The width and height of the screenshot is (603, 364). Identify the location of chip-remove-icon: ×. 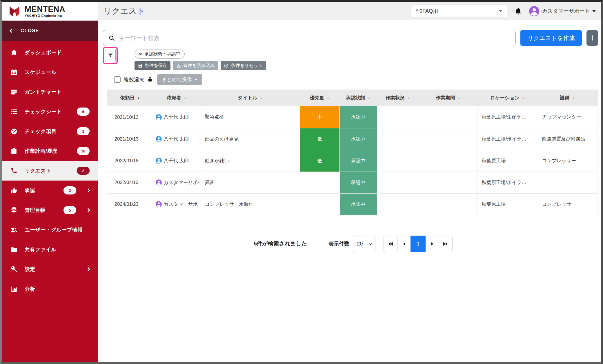
(140, 54).